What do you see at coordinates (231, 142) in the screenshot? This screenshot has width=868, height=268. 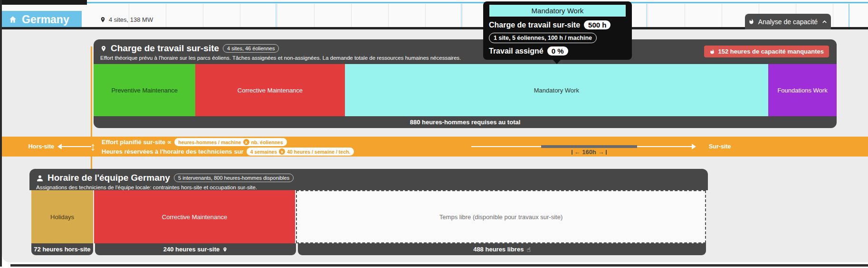 I see `effort-formula-pill: heures-hommes / machine x nb. éoliennes` at bounding box center [231, 142].